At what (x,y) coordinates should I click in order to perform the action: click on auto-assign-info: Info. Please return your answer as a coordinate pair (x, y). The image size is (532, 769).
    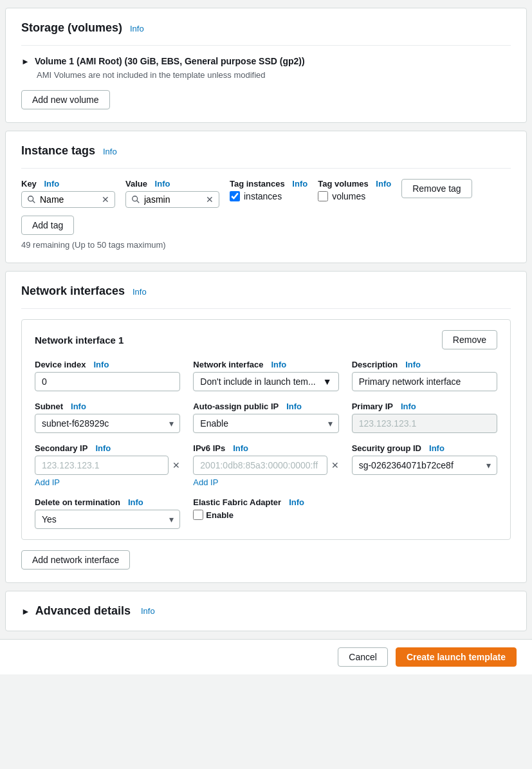
    Looking at the image, I should click on (294, 407).